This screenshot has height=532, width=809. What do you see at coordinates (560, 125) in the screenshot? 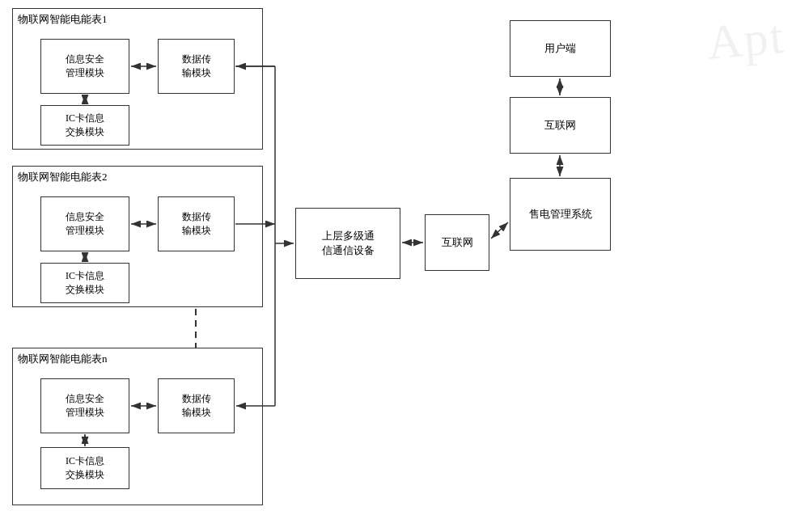
I see `internet-right-box: 互联网` at bounding box center [560, 125].